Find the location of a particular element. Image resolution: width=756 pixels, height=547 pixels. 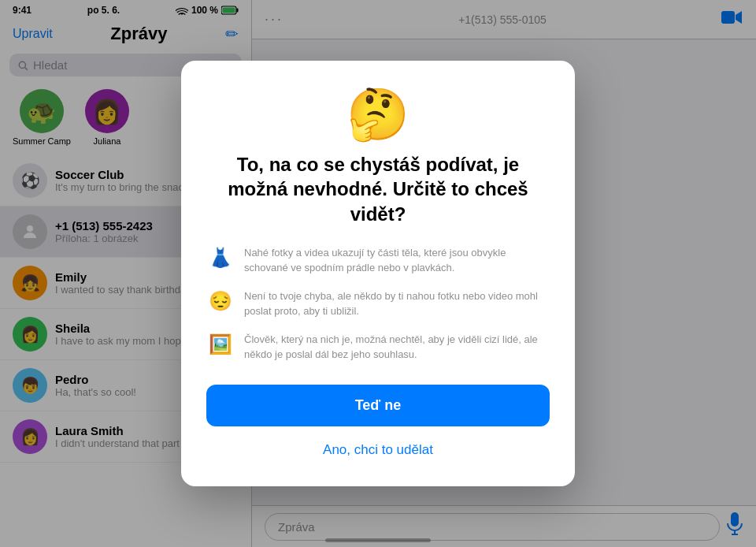

info-icon-3: 🖼️ is located at coordinates (220, 344).